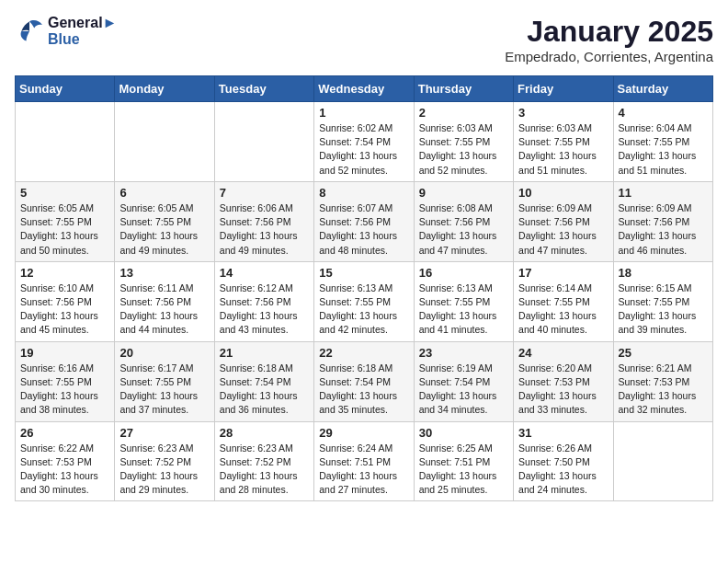 This screenshot has height=563, width=728. What do you see at coordinates (364, 302) in the screenshot?
I see `calendar-week-row: 12Sunrise: 6:10 AM Sunset: 7:56 PM Dayli…` at bounding box center [364, 302].